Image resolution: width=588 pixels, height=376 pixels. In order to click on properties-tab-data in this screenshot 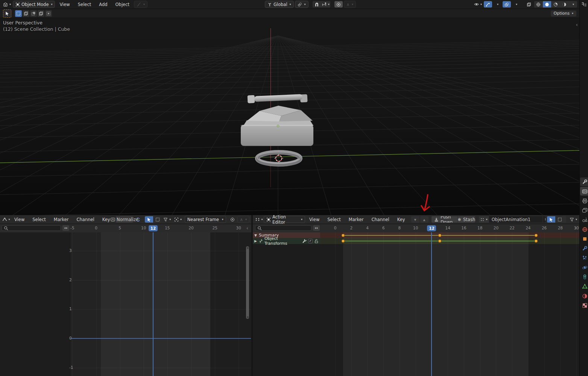, I will do `click(584, 287)`.